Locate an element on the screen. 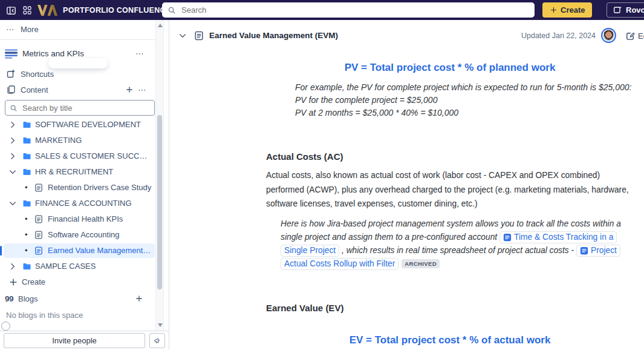  note-text: , which results in real time spreadsheet… is located at coordinates (458, 251).